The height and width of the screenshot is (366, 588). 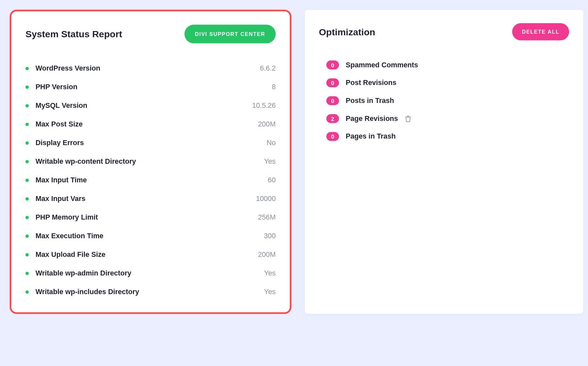 I want to click on status-label: Writable wp-admin Directory, so click(x=150, y=273).